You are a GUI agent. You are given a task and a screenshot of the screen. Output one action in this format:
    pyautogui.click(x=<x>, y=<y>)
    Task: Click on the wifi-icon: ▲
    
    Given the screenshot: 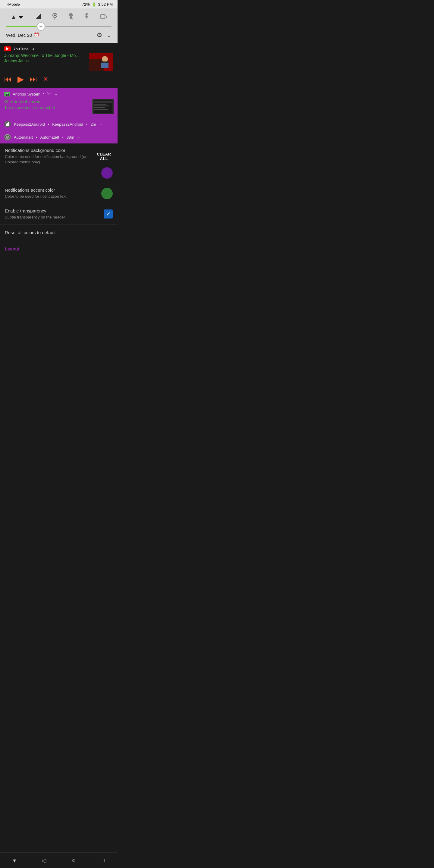 What is the action you would take?
    pyautogui.click(x=18, y=17)
    